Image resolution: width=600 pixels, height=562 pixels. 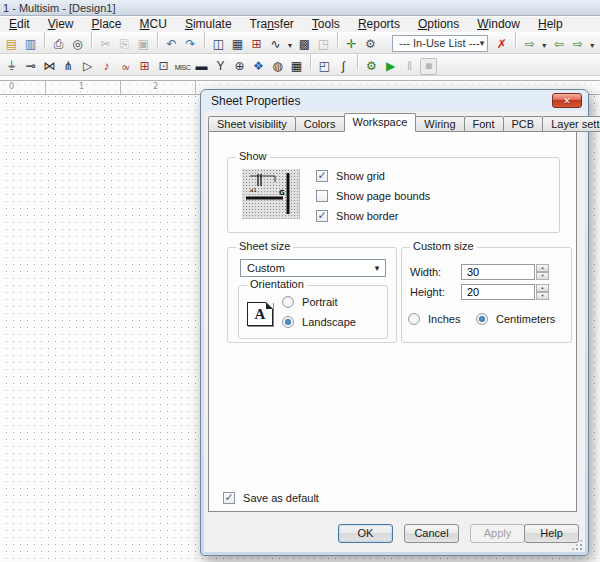 What do you see at coordinates (296, 66) in the screenshot?
I see `mcu-module-icon: ▦` at bounding box center [296, 66].